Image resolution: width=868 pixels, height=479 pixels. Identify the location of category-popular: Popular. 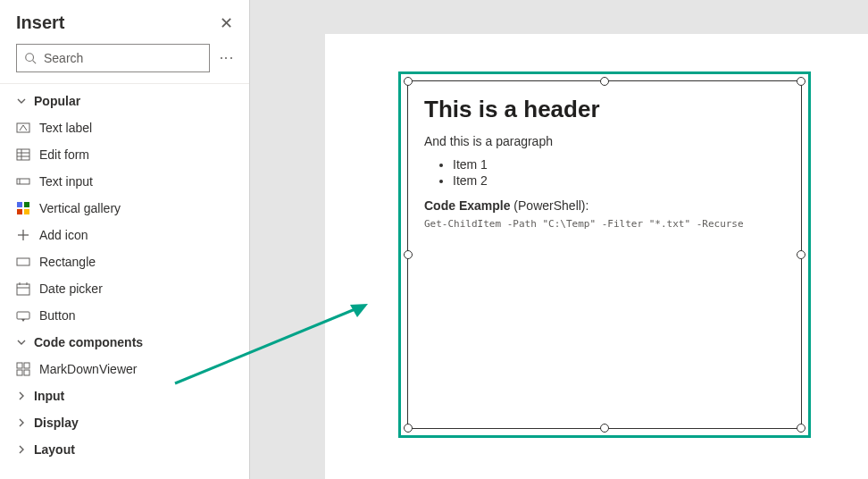
(125, 101).